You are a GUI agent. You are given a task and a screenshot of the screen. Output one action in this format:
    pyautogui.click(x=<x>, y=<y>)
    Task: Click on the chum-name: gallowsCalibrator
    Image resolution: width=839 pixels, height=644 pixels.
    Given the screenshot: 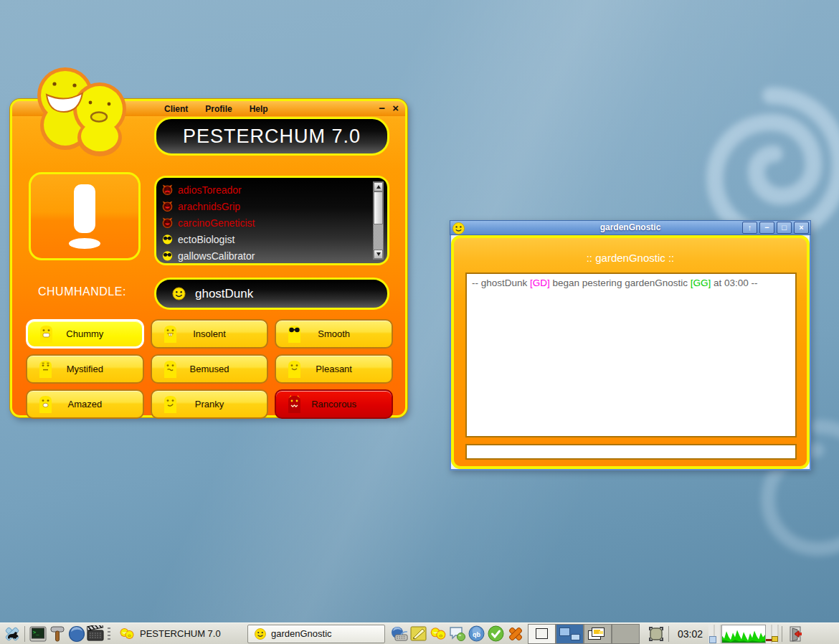 What is the action you would take?
    pyautogui.click(x=217, y=256)
    